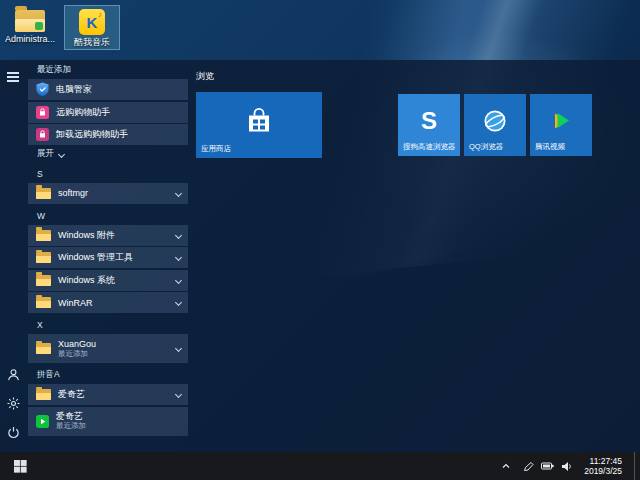 This screenshot has height=480, width=640. I want to click on folder-item-label: Windows 管理工具, so click(96, 258).